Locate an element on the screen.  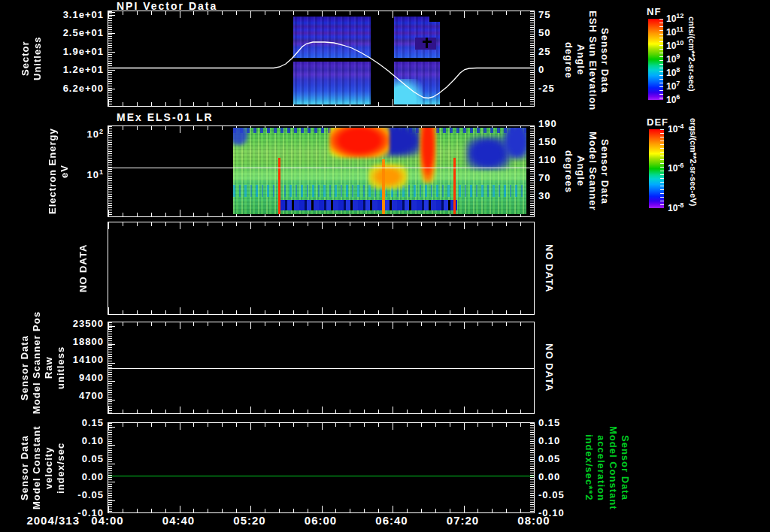
panel2-title: MEx ELS-01 LR is located at coordinates (165, 117).